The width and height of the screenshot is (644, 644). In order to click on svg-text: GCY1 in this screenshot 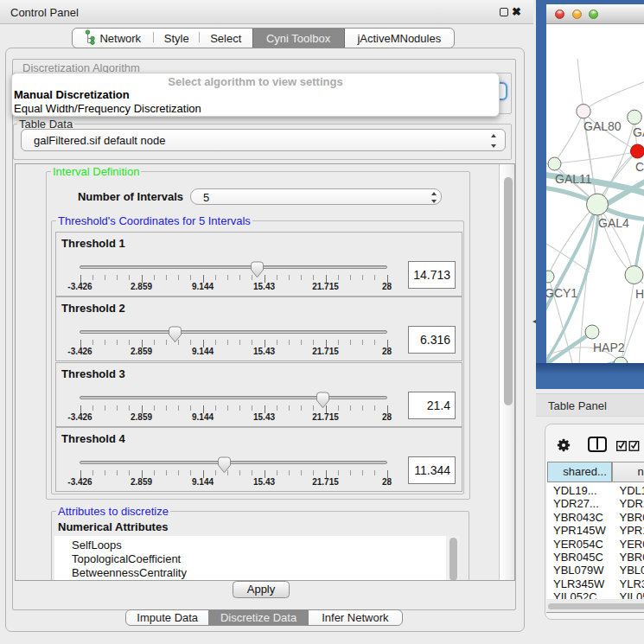, I will do `click(562, 293)`.